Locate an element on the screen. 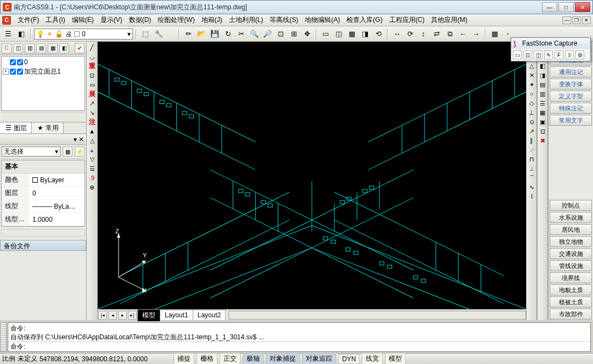 This screenshot has height=364, width=593. annot-icon: ▤ is located at coordinates (542, 85).